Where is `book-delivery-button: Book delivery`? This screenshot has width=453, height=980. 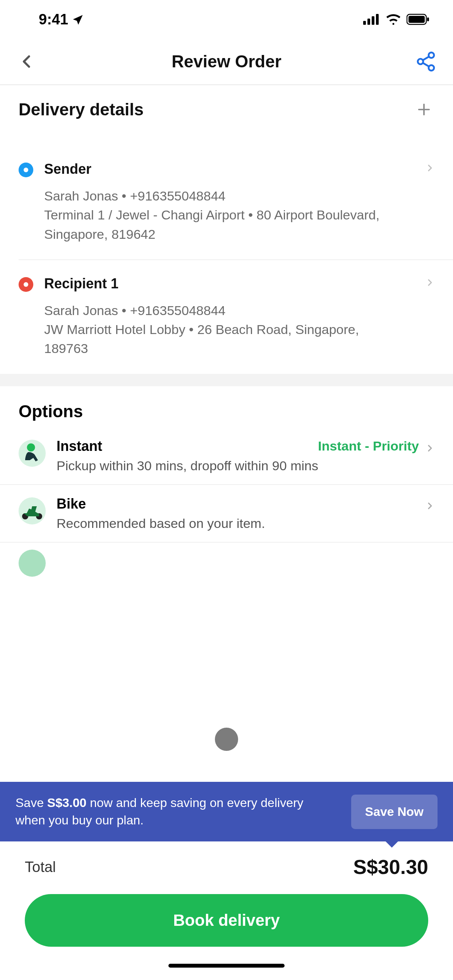 book-delivery-button: Book delivery is located at coordinates (226, 920).